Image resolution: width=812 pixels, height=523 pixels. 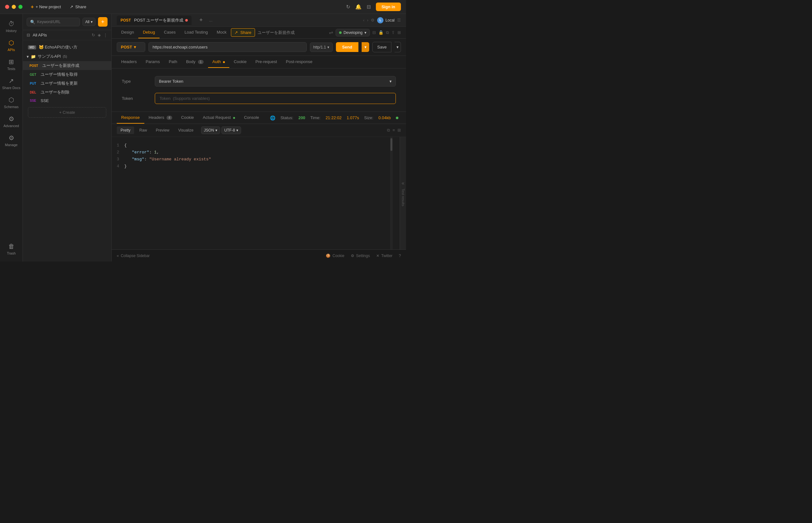 I want to click on api-item-1: GET ユーザー情報を取得, so click(x=67, y=74).